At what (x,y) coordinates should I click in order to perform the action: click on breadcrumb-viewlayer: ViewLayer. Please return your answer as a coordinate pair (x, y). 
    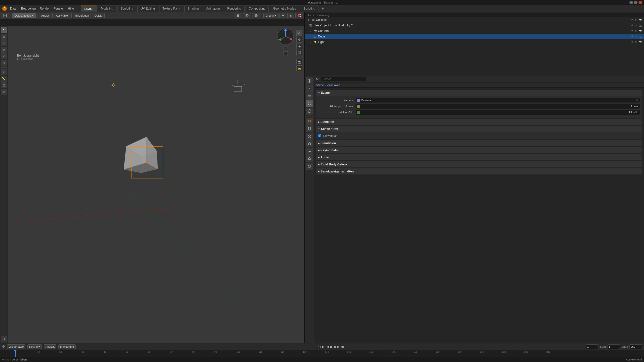
    Looking at the image, I should click on (333, 85).